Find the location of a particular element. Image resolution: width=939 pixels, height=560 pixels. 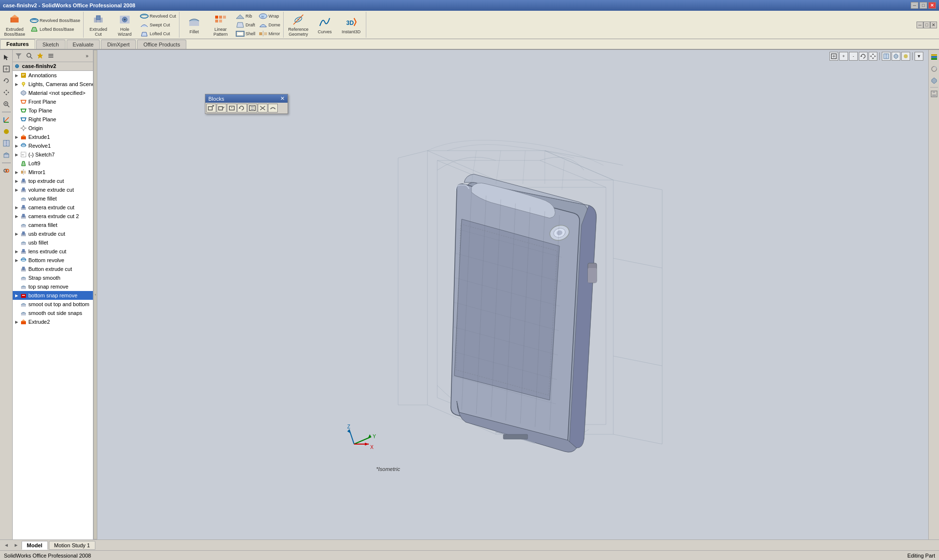

expand-revolve1: ▶ is located at coordinates (17, 146).